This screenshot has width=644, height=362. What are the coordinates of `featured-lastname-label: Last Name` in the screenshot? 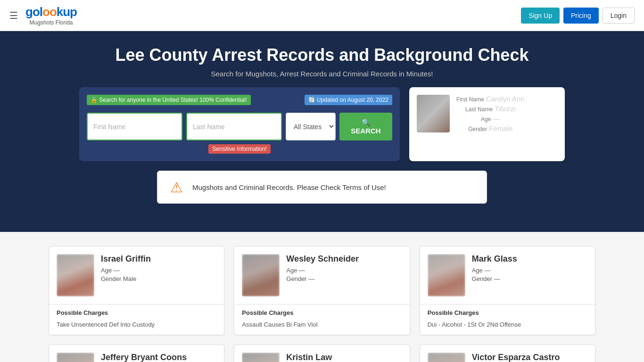 It's located at (479, 109).